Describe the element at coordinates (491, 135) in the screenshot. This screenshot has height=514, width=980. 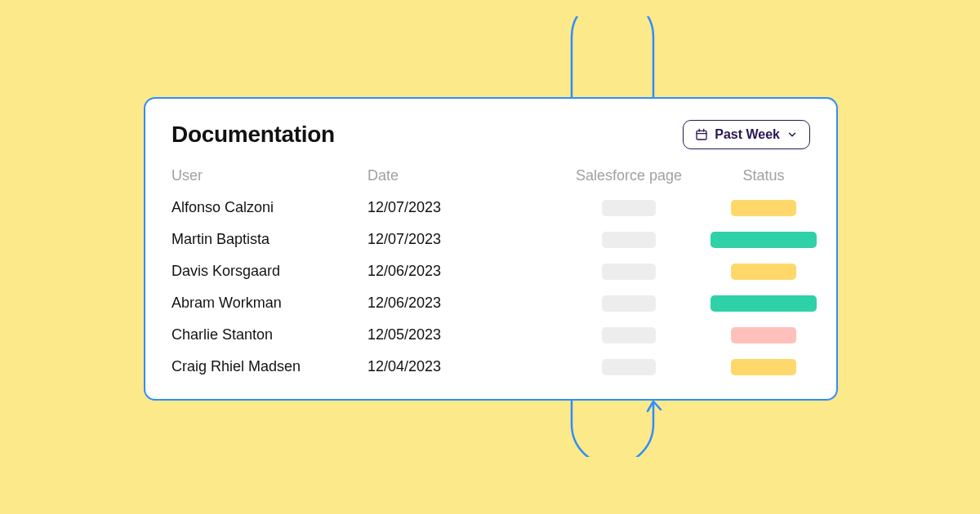
I see `card-header: Documentation Past Week` at that location.